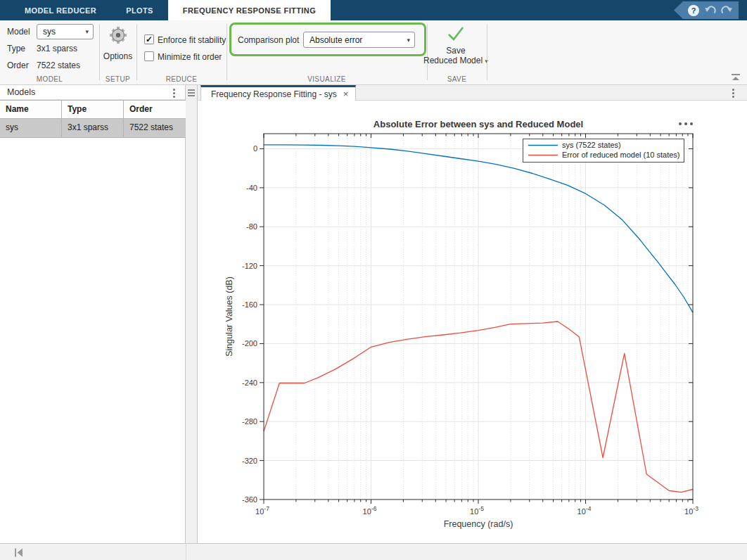 The height and width of the screenshot is (560, 747). Describe the element at coordinates (93, 128) in the screenshot. I see `table-row: sys 3x1 sparss 7522 states` at that location.